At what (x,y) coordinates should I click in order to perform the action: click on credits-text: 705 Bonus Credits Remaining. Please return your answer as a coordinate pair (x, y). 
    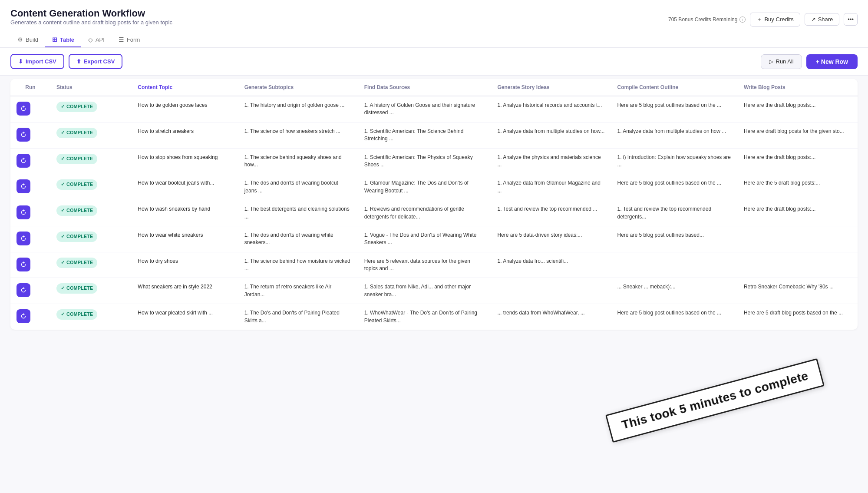
    Looking at the image, I should click on (703, 20).